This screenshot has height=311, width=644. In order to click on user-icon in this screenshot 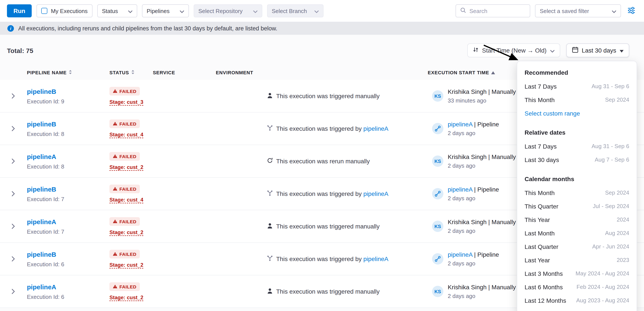, I will do `click(270, 292)`.